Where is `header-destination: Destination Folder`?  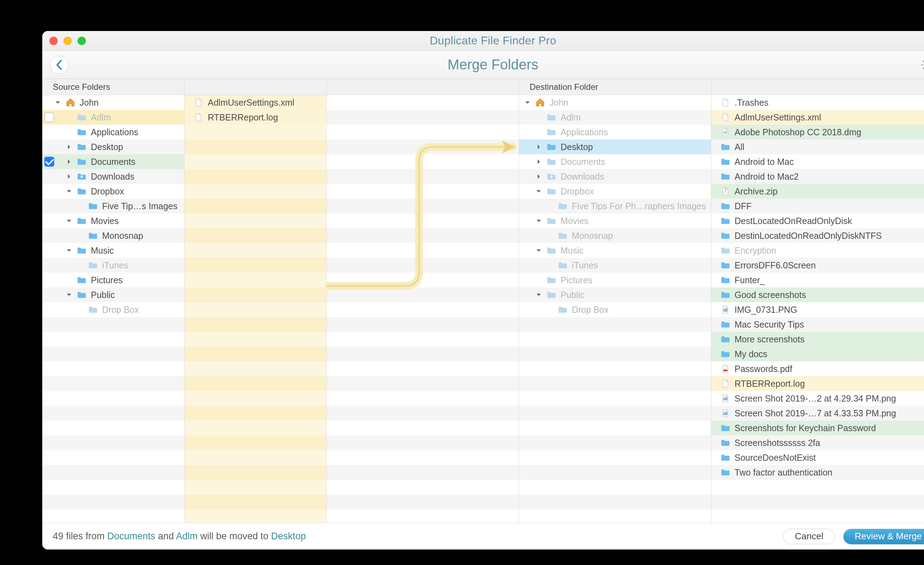
header-destination: Destination Folder is located at coordinates (615, 87).